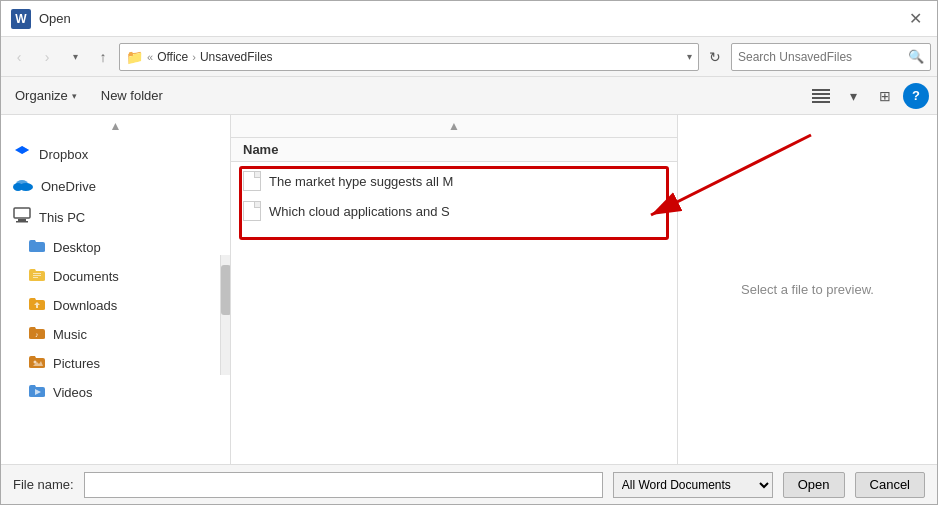  What do you see at coordinates (915, 19) in the screenshot?
I see `close-button: ✕` at bounding box center [915, 19].